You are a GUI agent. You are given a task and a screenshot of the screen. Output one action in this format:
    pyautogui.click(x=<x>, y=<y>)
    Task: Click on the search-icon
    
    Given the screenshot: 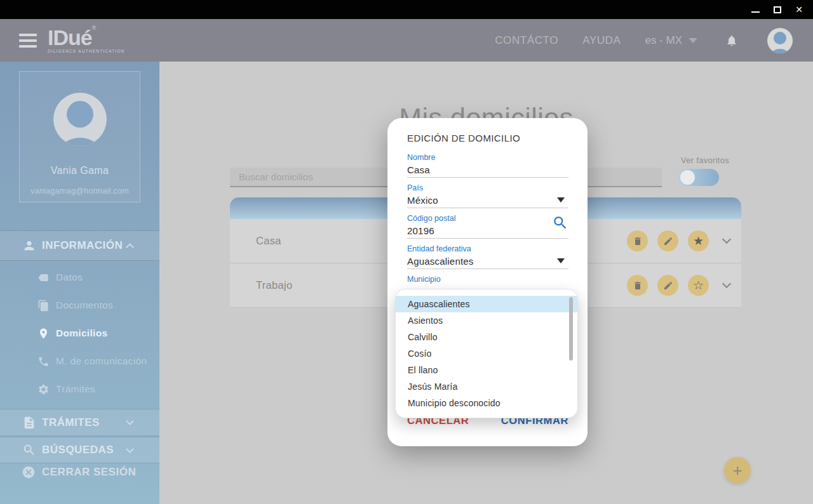 What is the action you would take?
    pyautogui.click(x=29, y=450)
    